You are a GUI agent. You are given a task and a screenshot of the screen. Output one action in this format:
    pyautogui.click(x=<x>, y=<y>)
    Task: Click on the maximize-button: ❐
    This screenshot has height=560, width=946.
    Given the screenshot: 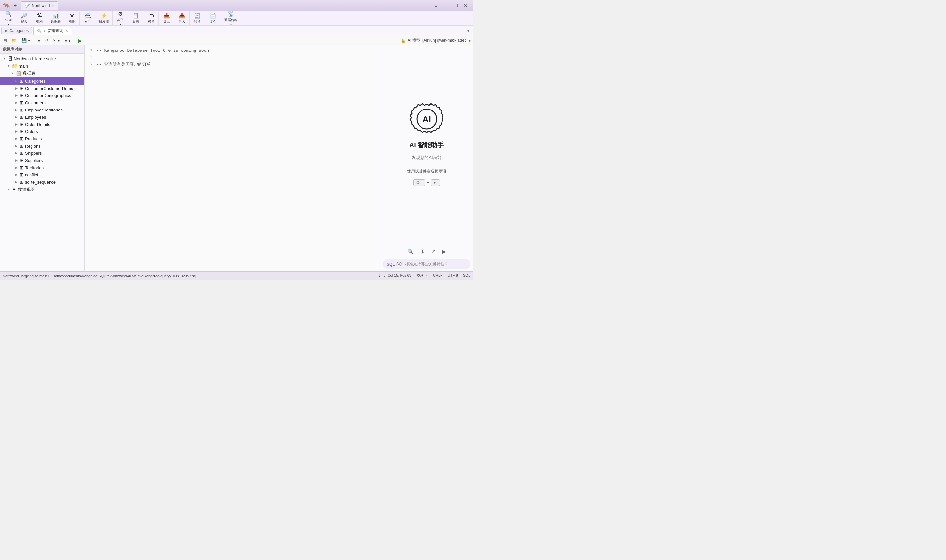 What is the action you would take?
    pyautogui.click(x=456, y=5)
    